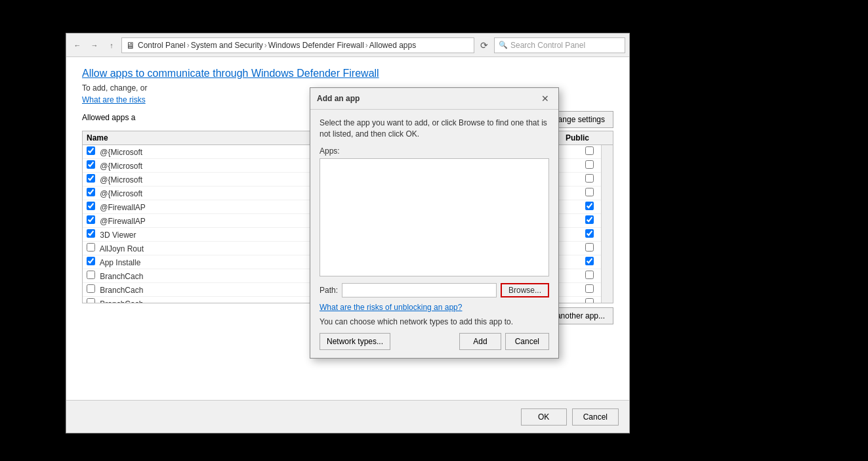  I want to click on dialog-path-row: Path: Browse..., so click(434, 290).